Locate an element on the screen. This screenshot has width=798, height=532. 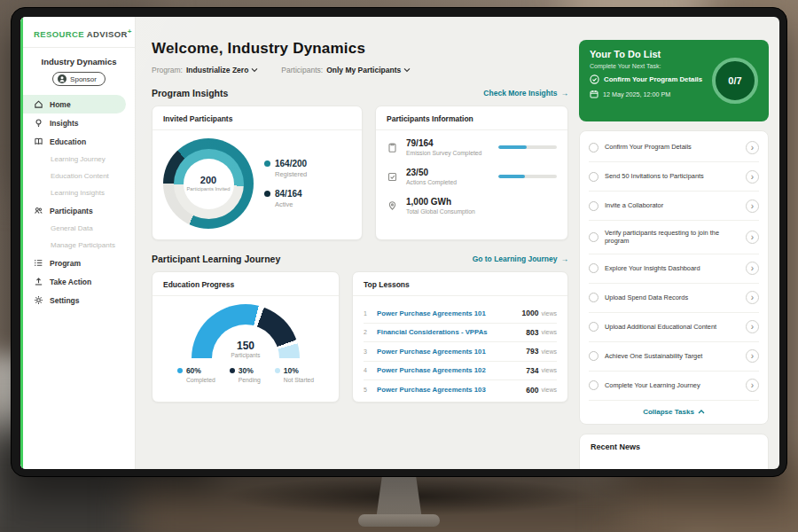
person-icon is located at coordinates (62, 79).